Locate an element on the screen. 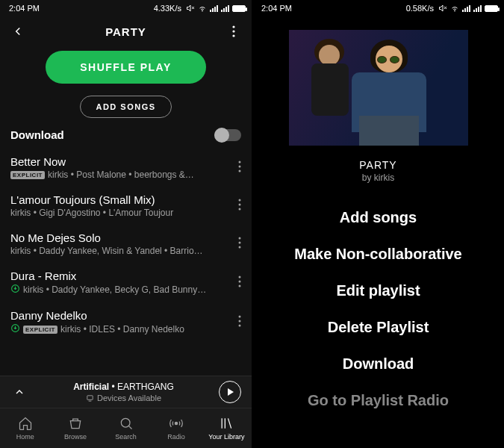 This screenshot has height=448, width=504. playlist-cover is located at coordinates (379, 88).